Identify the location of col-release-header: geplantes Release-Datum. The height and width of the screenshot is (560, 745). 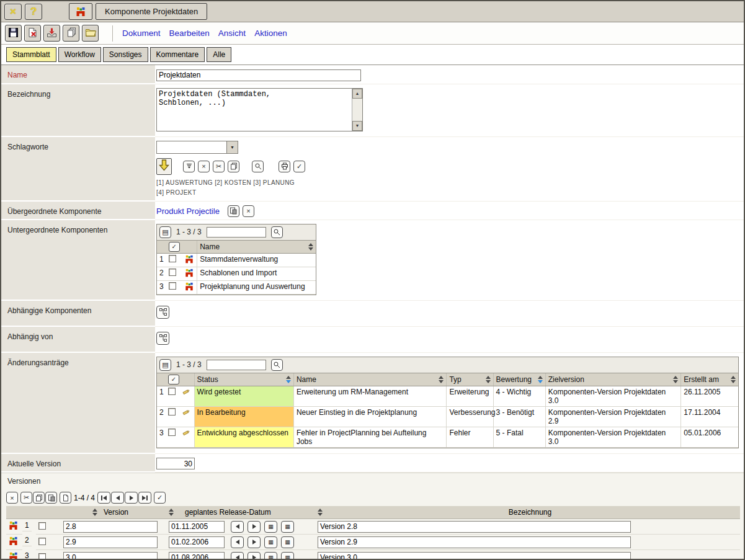
(228, 512).